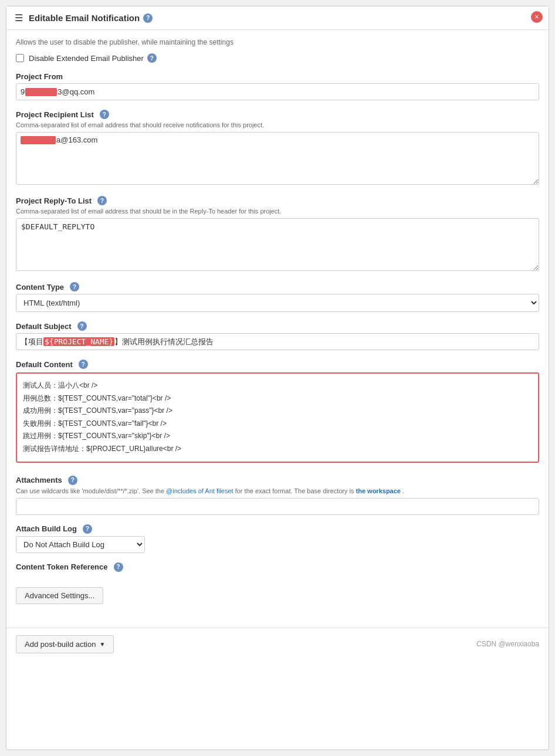  Describe the element at coordinates (73, 480) in the screenshot. I see `attachments-help-icon: ?` at that location.